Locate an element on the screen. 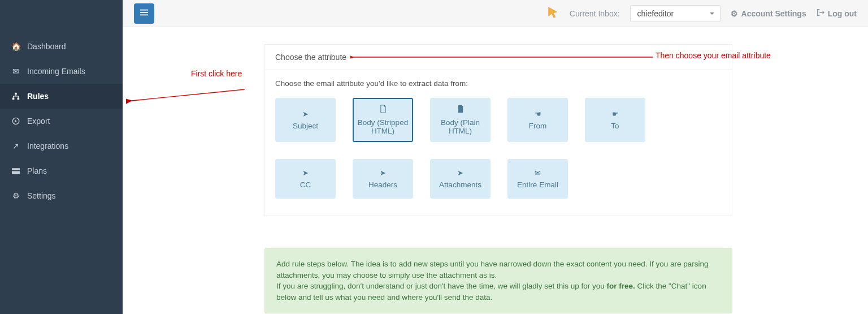  account-settings-label: Account Settings is located at coordinates (774, 14).